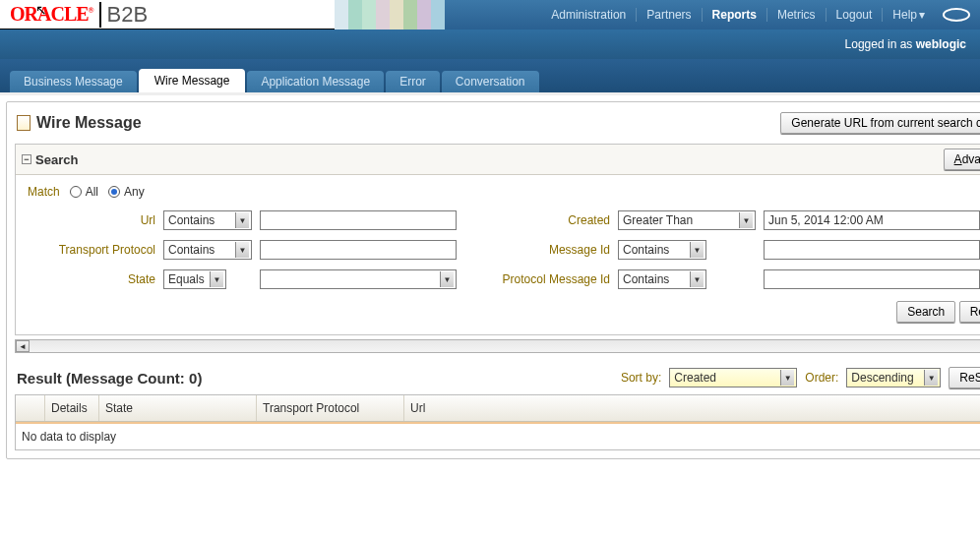  Describe the element at coordinates (73, 408) in the screenshot. I see `col-details: Details` at that location.